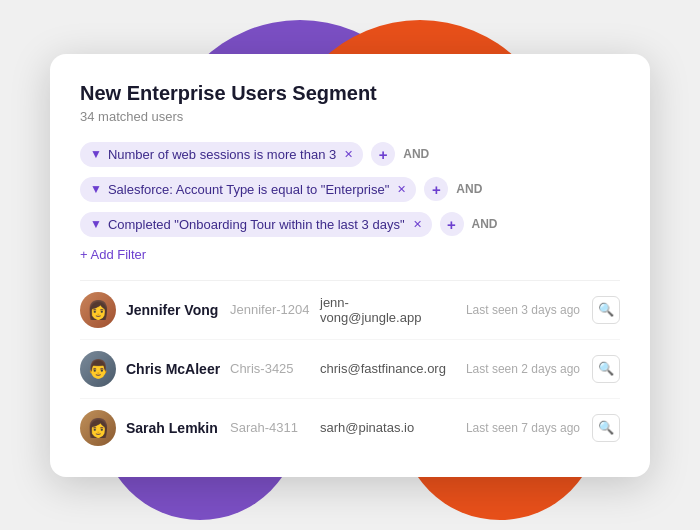 This screenshot has height=530, width=700. I want to click on user-search-button-3: 🔍, so click(606, 428).